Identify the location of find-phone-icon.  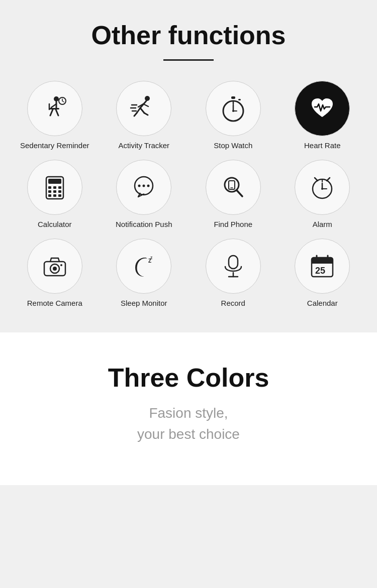
(233, 187).